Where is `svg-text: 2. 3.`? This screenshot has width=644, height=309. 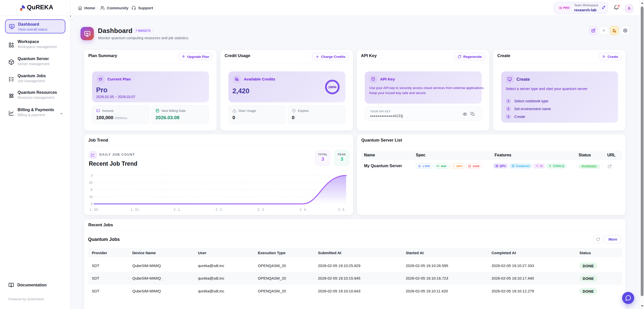
svg-text: 2. 3. is located at coordinates (261, 210).